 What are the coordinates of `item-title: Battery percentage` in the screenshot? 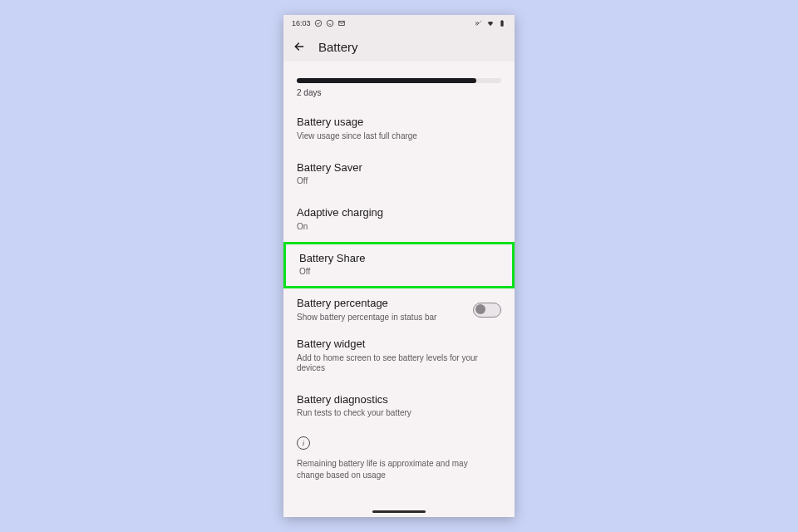 It's located at (367, 303).